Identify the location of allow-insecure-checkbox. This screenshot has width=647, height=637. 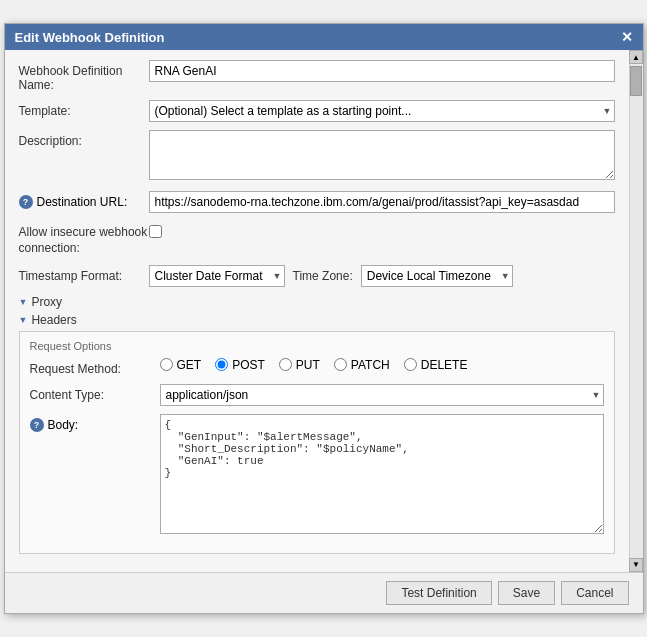
(156, 232).